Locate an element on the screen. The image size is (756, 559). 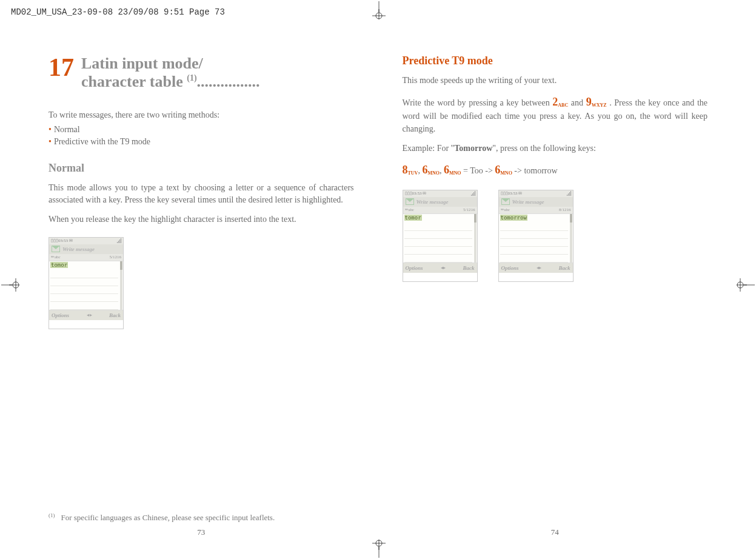
footnote: (1)For specific languages as Chinese, pl… is located at coordinates (161, 518).